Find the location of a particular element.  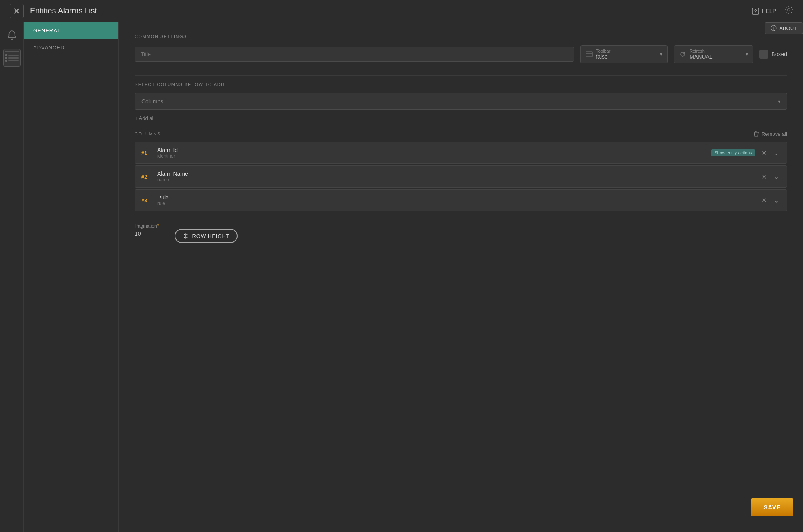

refresh-select: Refresh MANUAL ▾ is located at coordinates (714, 54).